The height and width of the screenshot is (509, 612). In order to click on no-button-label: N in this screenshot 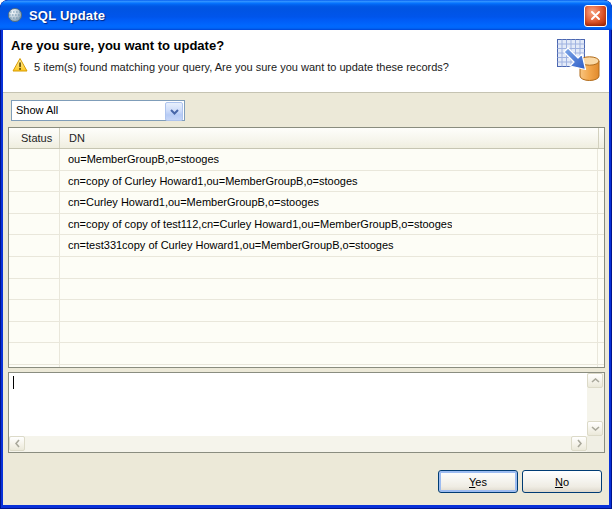, I will do `click(559, 482)`.